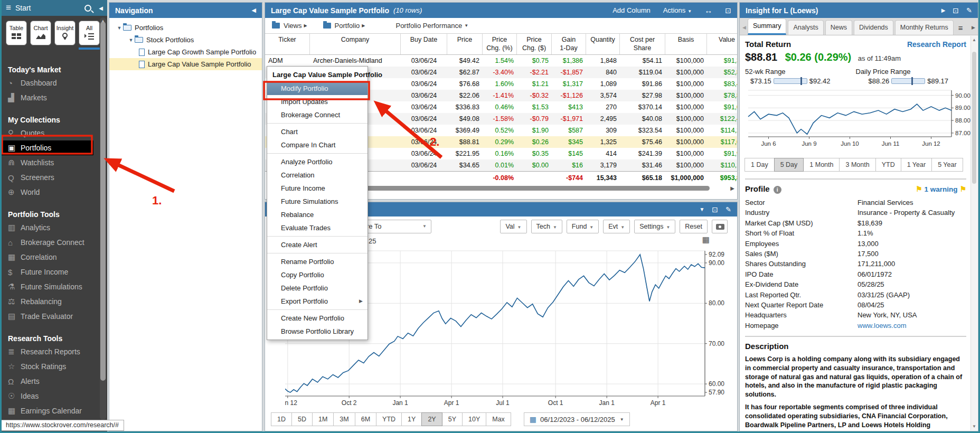 The height and width of the screenshot is (433, 980). Describe the element at coordinates (287, 44) in the screenshot. I see `column-header-ticker: Ticker` at that location.